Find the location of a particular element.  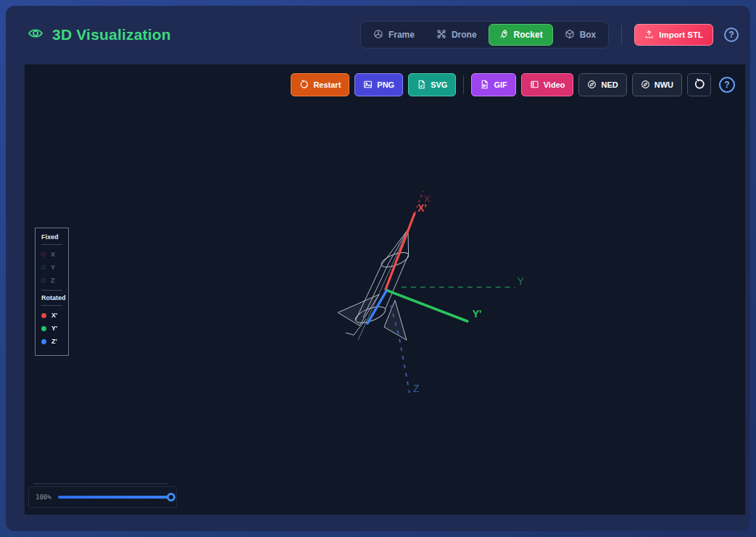

header: 3D Visualization Frame is located at coordinates (378, 35).